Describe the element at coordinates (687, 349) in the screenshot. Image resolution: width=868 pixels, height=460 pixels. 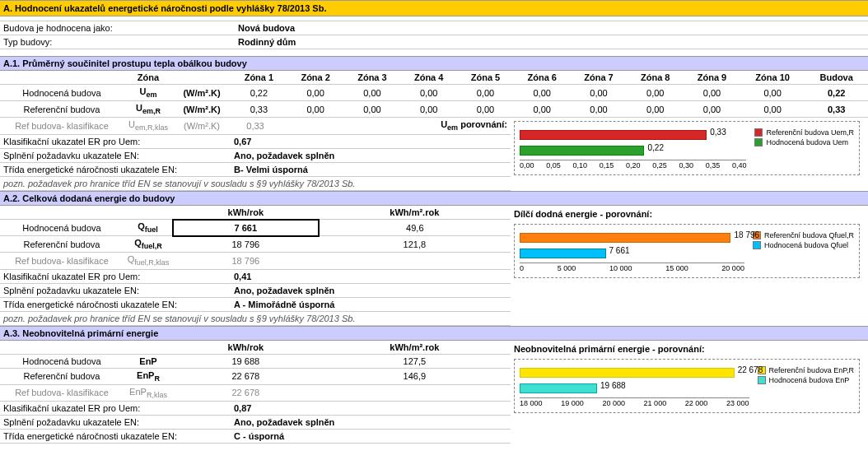
I see `a3-chart-title: Neobnovitelná primární energie - porovná…` at that location.